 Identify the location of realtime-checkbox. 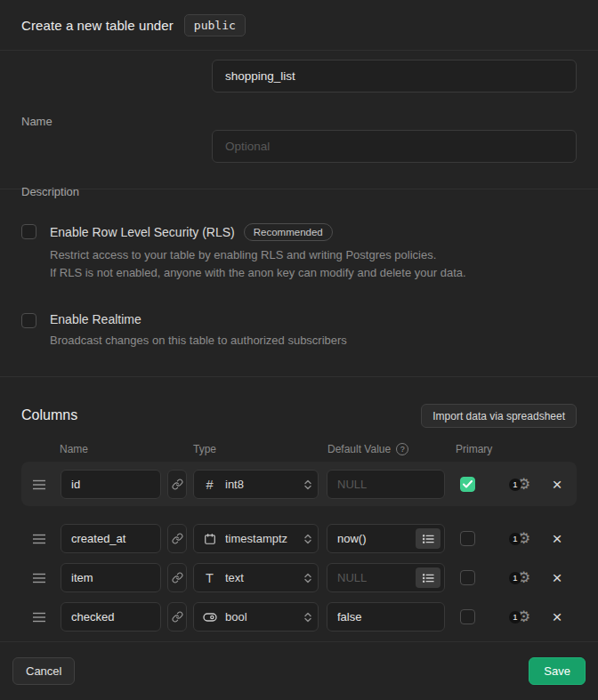
(28, 320).